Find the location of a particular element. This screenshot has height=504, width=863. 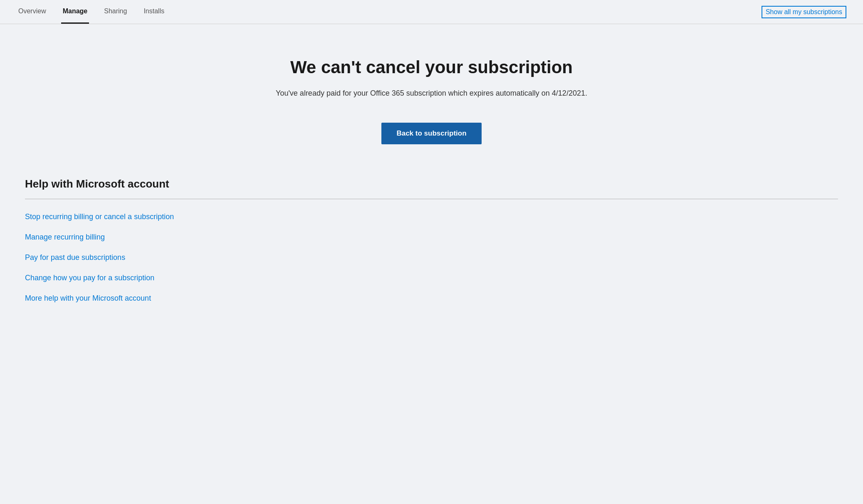

back-to-subscription-button: Back to subscription is located at coordinates (431, 133).